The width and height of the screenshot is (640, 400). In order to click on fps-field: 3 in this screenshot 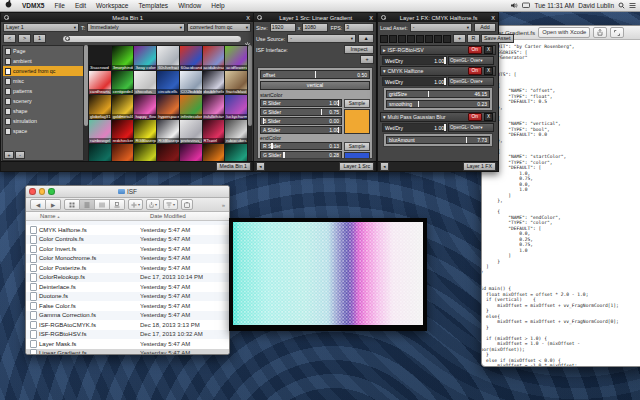, I will do `click(359, 28)`.